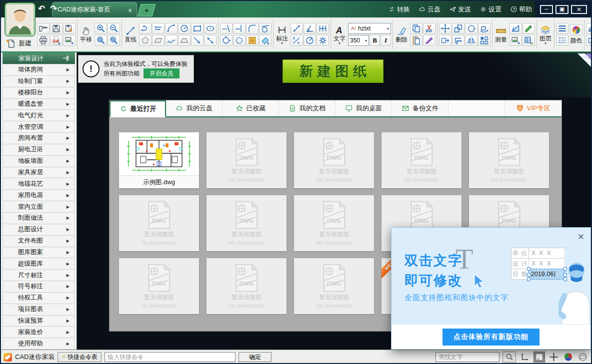 The height and width of the screenshot is (364, 592). I want to click on lineweight-button, so click(562, 28).